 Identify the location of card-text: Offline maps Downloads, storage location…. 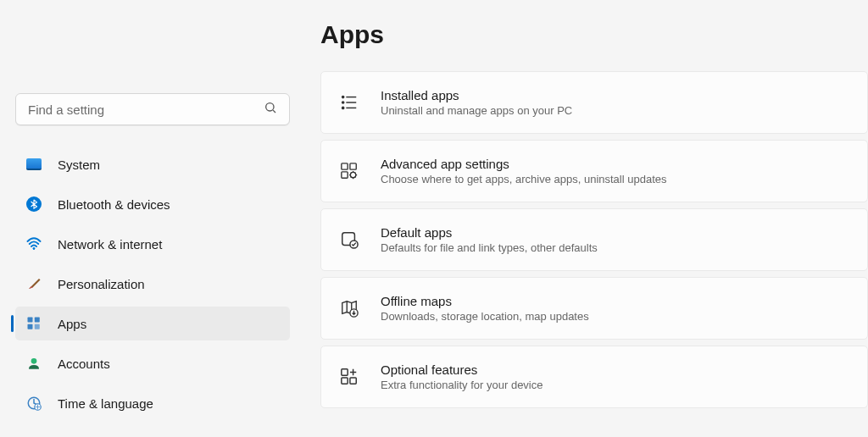
(485, 308).